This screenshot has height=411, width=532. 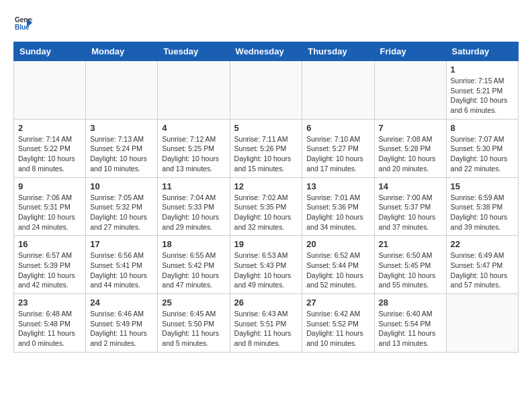 I want to click on day-number: 20, so click(x=338, y=244).